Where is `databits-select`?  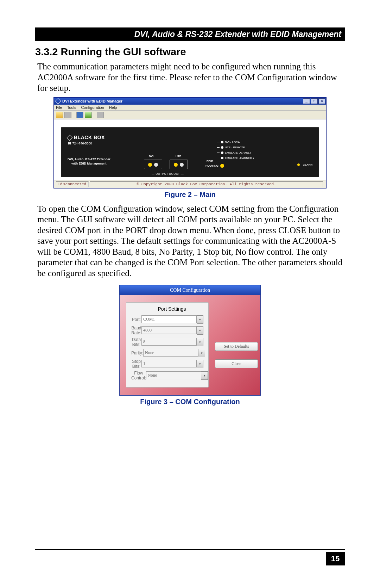 databits-select is located at coordinates (169, 342).